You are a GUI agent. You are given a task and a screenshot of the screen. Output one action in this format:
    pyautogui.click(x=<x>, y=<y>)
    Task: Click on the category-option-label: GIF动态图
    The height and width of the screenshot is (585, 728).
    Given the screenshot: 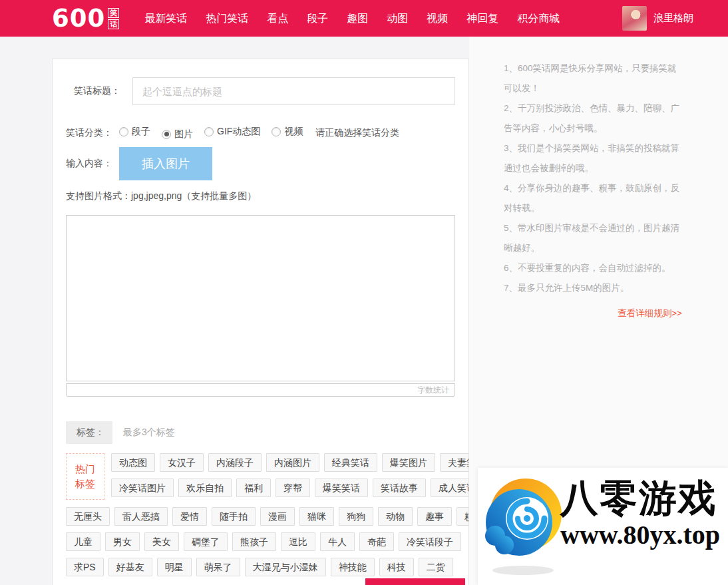 What is the action you would take?
    pyautogui.click(x=238, y=132)
    